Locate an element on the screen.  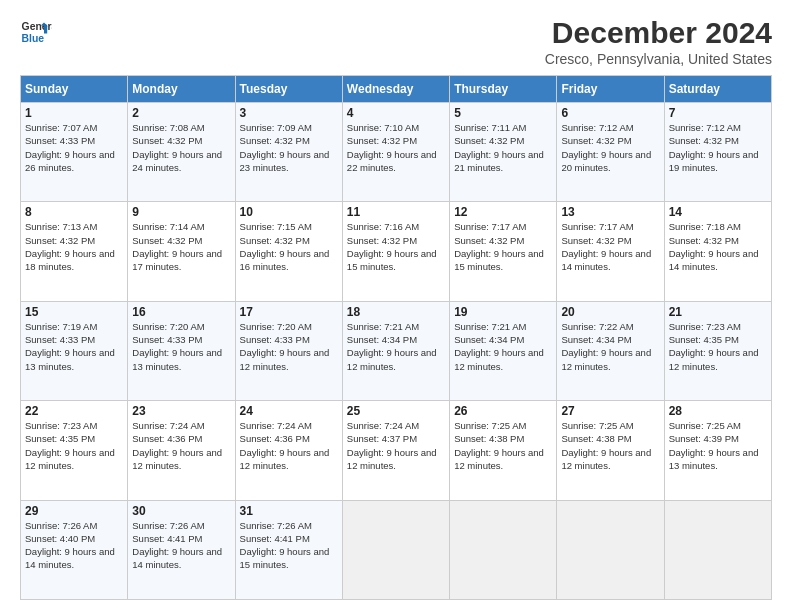
sunset-text: Sunset: 4:36 PM is located at coordinates (167, 438).